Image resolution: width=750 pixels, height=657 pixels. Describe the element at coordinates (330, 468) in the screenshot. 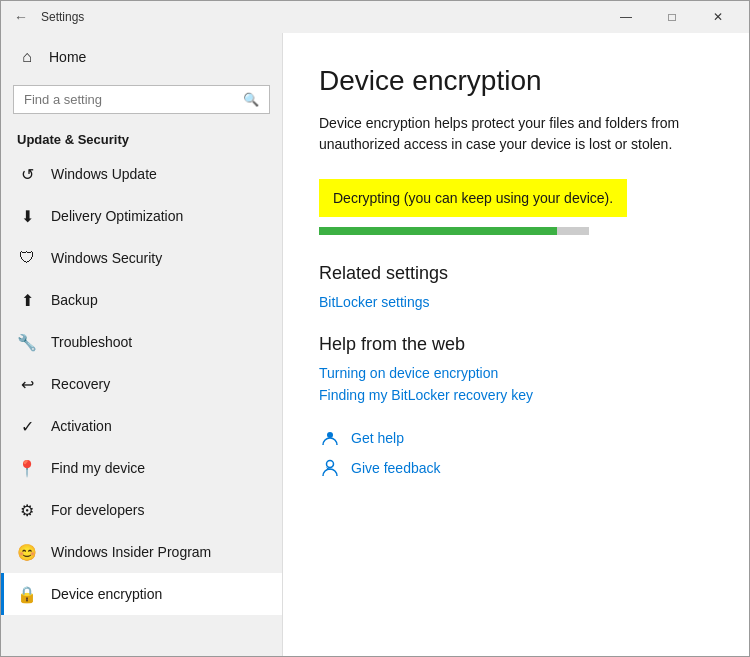

I see `give-feedback-icon` at that location.